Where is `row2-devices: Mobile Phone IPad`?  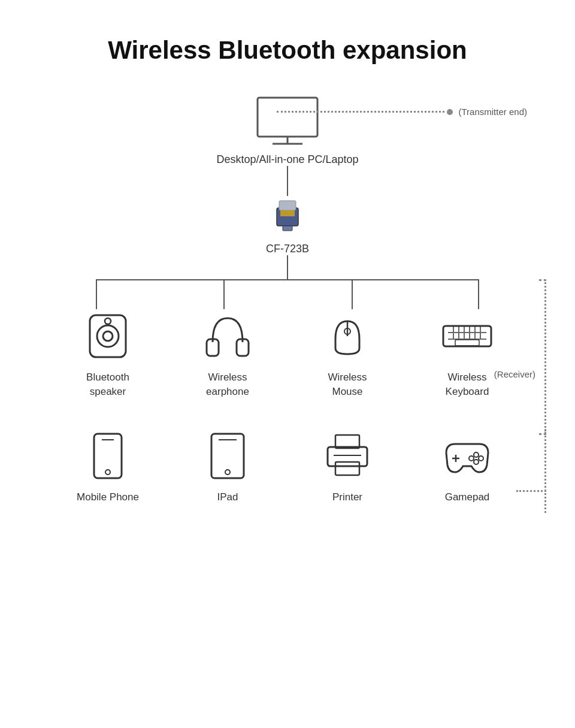
row2-devices: Mobile Phone IPad is located at coordinates (288, 467).